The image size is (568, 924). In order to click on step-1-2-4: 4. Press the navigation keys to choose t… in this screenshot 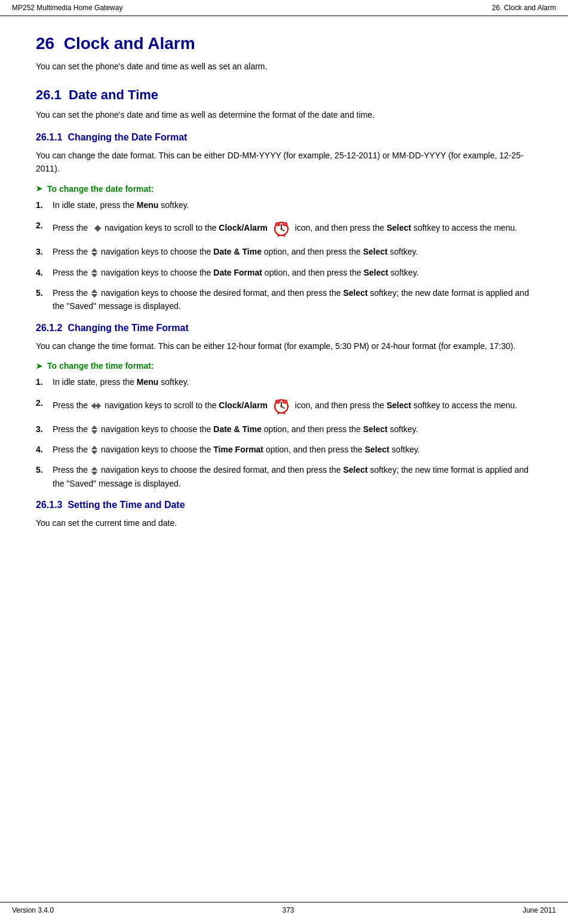, I will do `click(284, 449)`.